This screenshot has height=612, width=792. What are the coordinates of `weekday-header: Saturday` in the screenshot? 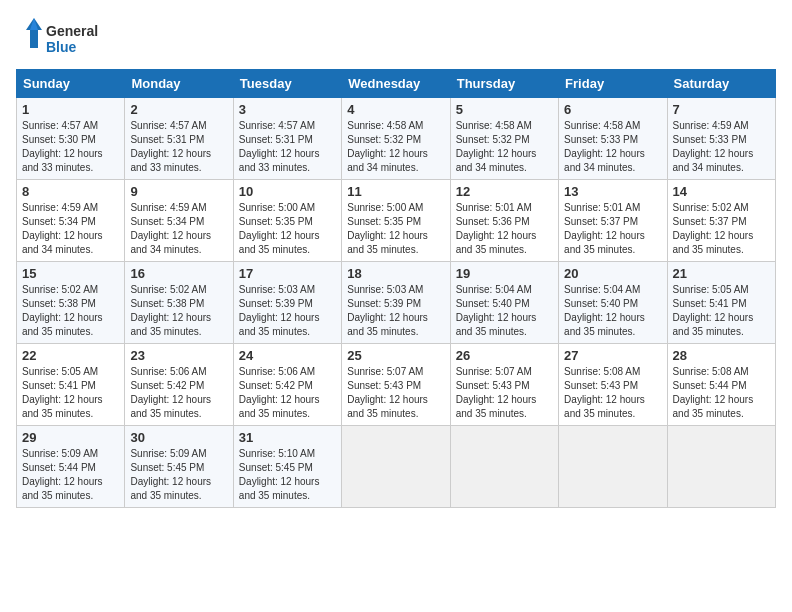 It's located at (721, 84).